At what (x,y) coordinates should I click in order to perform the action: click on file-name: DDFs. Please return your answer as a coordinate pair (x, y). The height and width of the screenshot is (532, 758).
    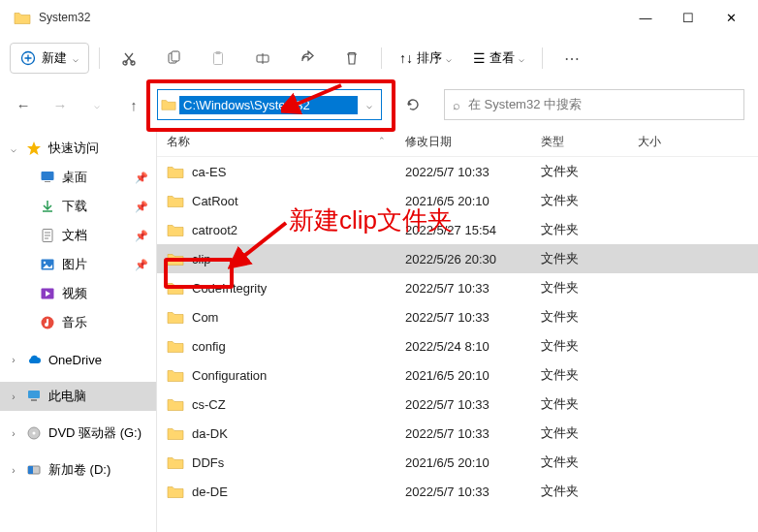
    Looking at the image, I should click on (207, 463).